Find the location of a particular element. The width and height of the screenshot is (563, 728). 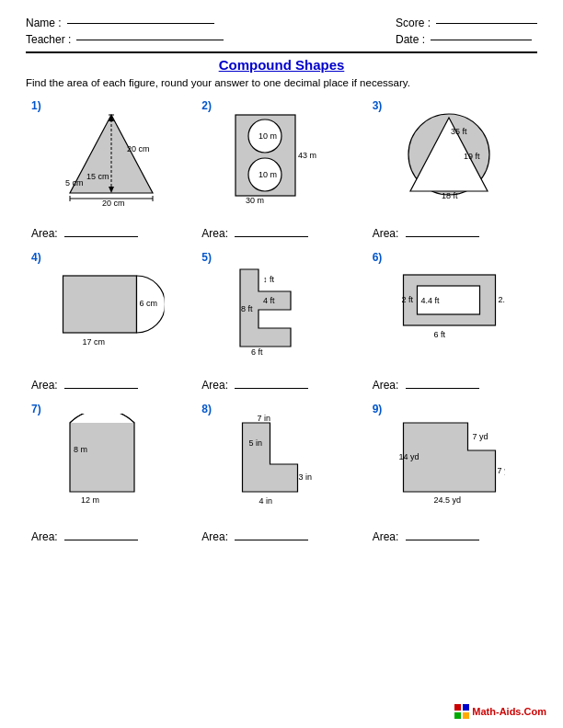

problem-1-num: 1) is located at coordinates (37, 106).